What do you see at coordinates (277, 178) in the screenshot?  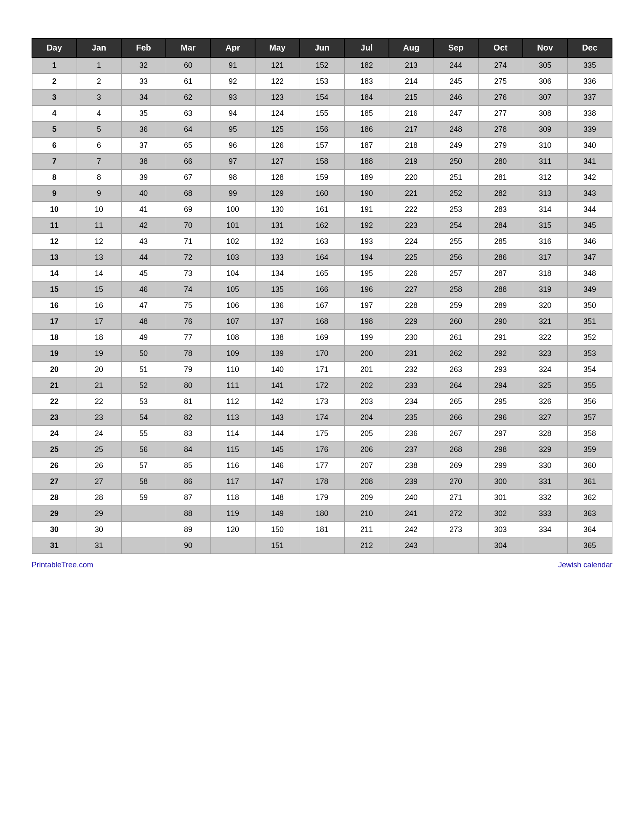 I see `date-cell: 128` at bounding box center [277, 178].